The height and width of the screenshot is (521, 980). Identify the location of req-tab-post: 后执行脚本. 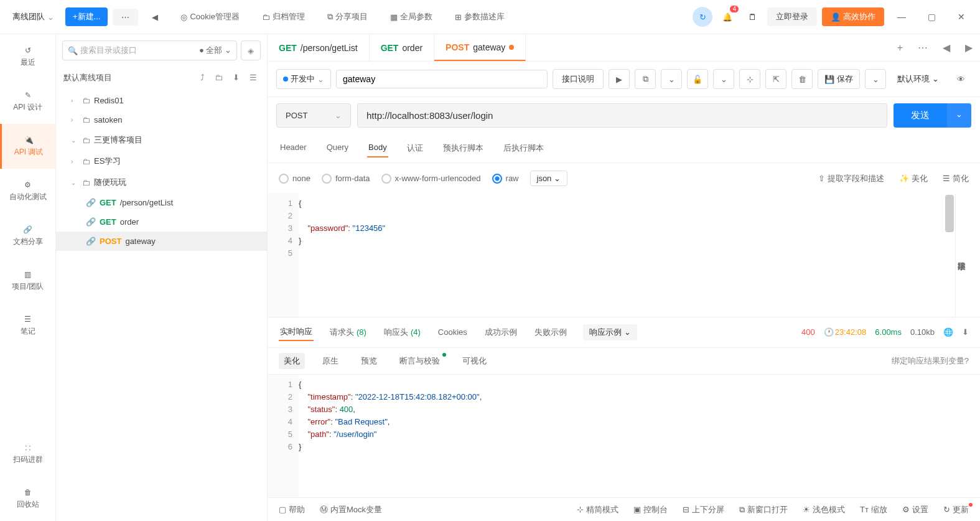
(524, 148).